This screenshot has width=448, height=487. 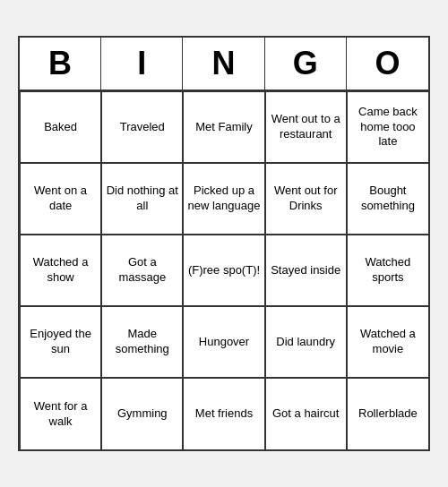 What do you see at coordinates (306, 64) in the screenshot?
I see `header-letter-g: G` at bounding box center [306, 64].